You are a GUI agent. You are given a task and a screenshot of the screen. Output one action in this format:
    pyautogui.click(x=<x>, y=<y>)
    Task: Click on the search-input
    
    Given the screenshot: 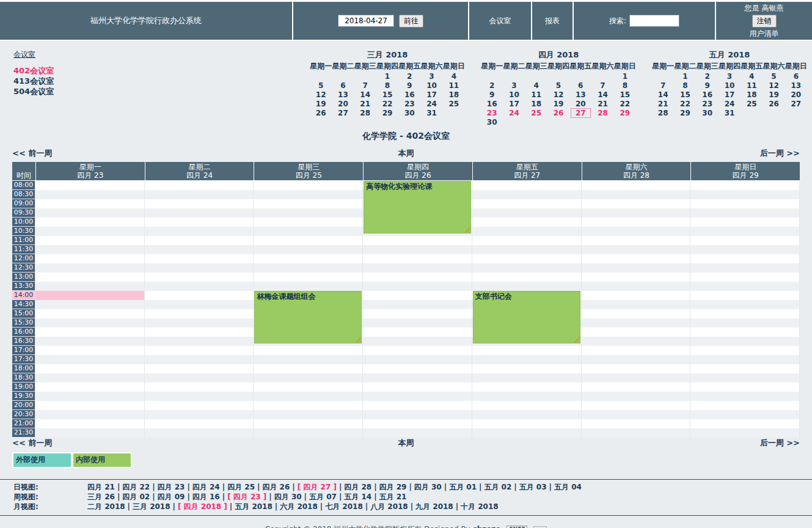 What is the action you would take?
    pyautogui.click(x=654, y=21)
    